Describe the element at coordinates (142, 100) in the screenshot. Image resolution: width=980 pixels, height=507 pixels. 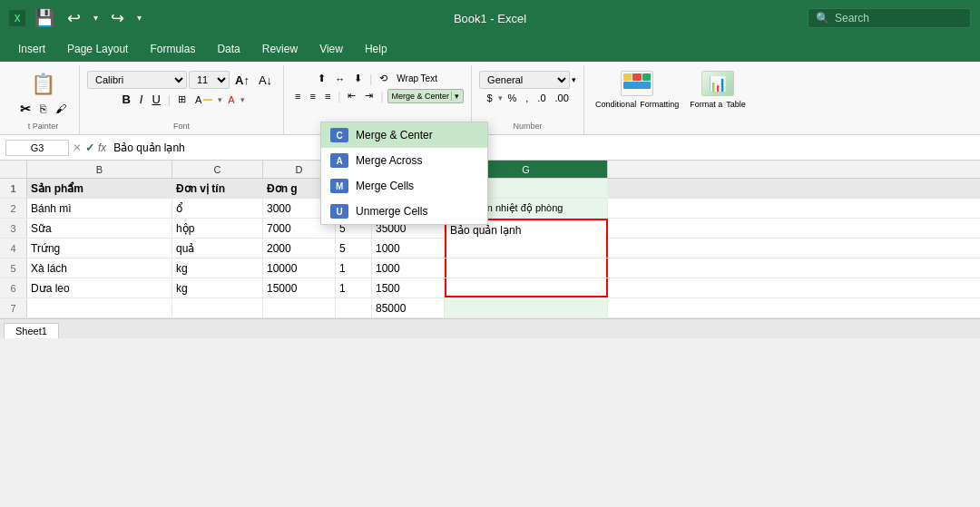
I see `italic-button: I` at that location.